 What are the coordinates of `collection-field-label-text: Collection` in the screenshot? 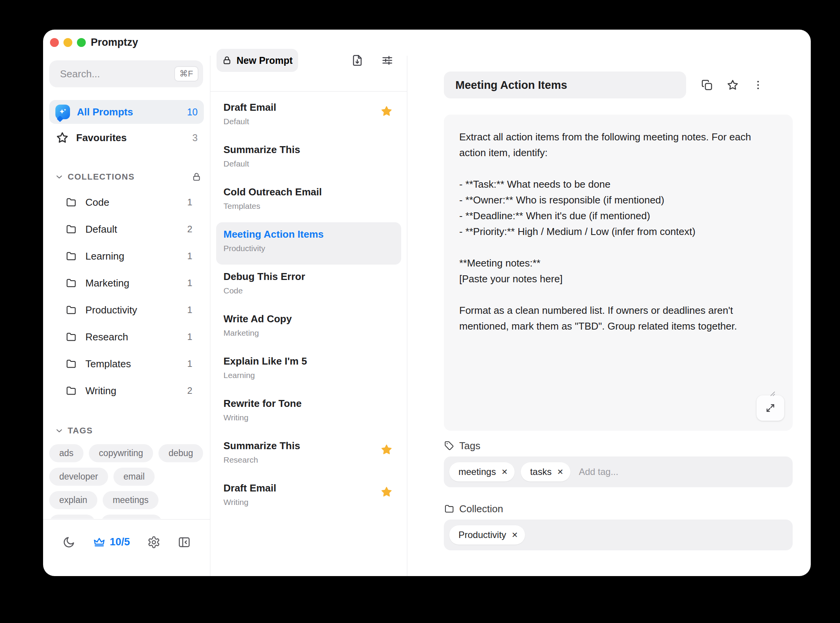 It's located at (481, 509).